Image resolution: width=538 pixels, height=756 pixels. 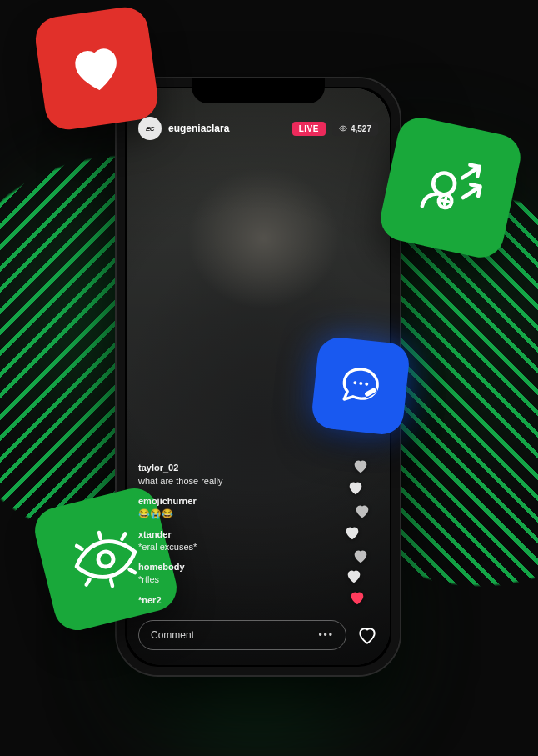 What do you see at coordinates (361, 387) in the screenshot?
I see `chat-badge` at bounding box center [361, 387].